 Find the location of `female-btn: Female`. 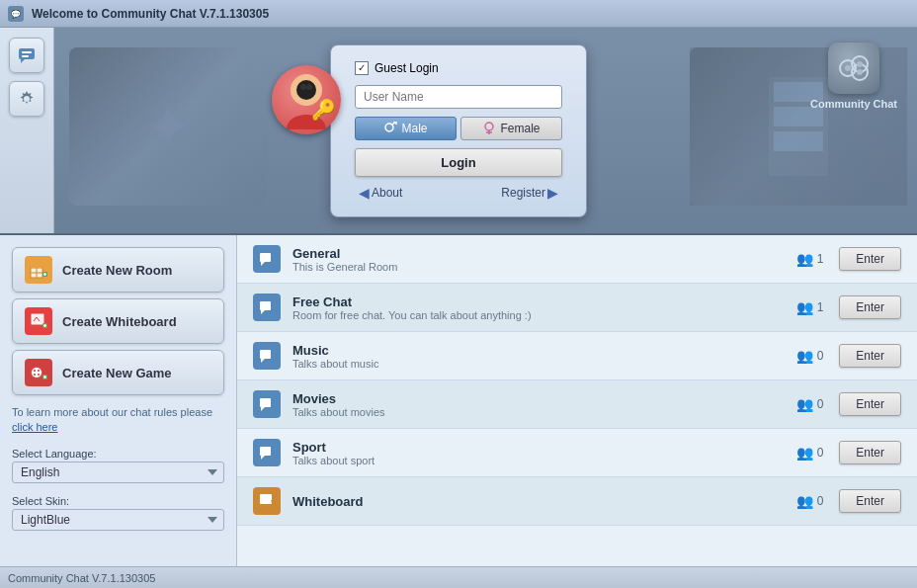

female-btn: Female is located at coordinates (512, 128).